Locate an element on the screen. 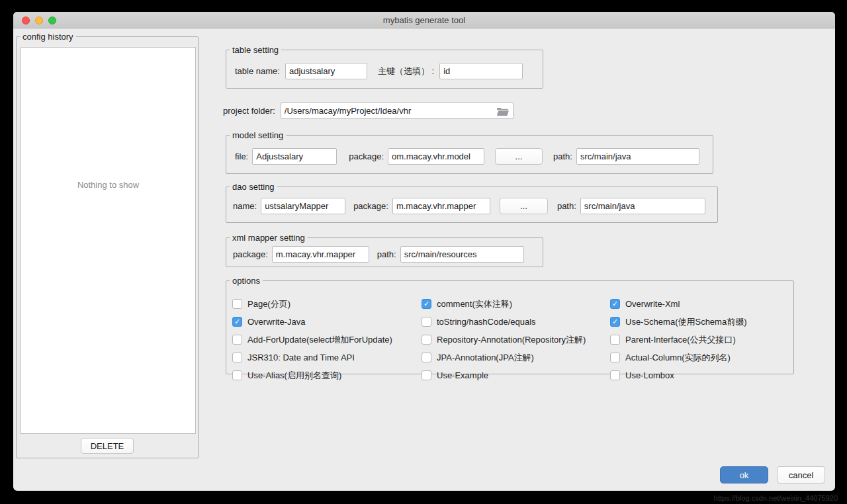 The height and width of the screenshot is (504, 847). dao-path-input is located at coordinates (643, 206).